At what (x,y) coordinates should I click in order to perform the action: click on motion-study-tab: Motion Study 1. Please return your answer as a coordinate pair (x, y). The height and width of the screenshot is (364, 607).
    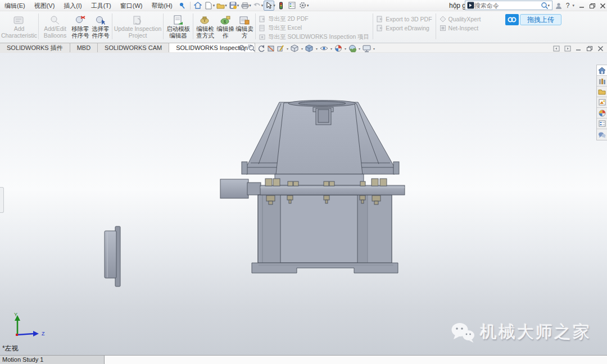
    Looking at the image, I should click on (52, 360).